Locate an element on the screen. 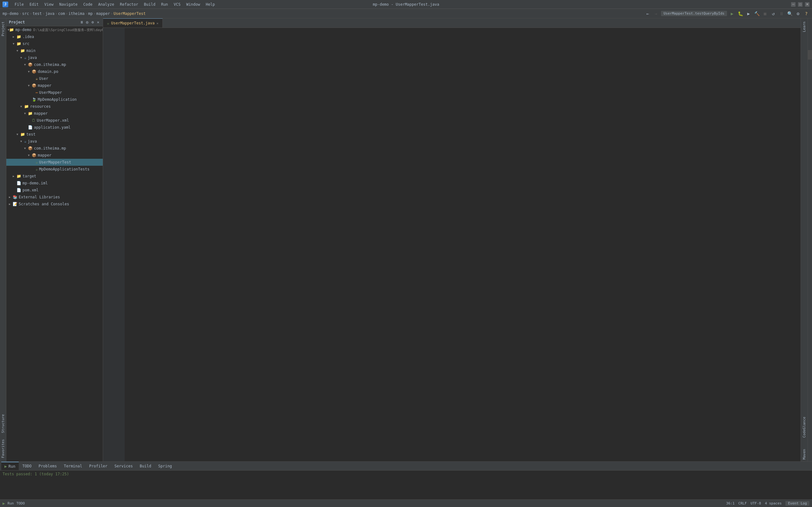 The width and height of the screenshot is (812, 507). editor-tab-usermappertest: ☕ UserMapperTest.java ✕ is located at coordinates (133, 23).